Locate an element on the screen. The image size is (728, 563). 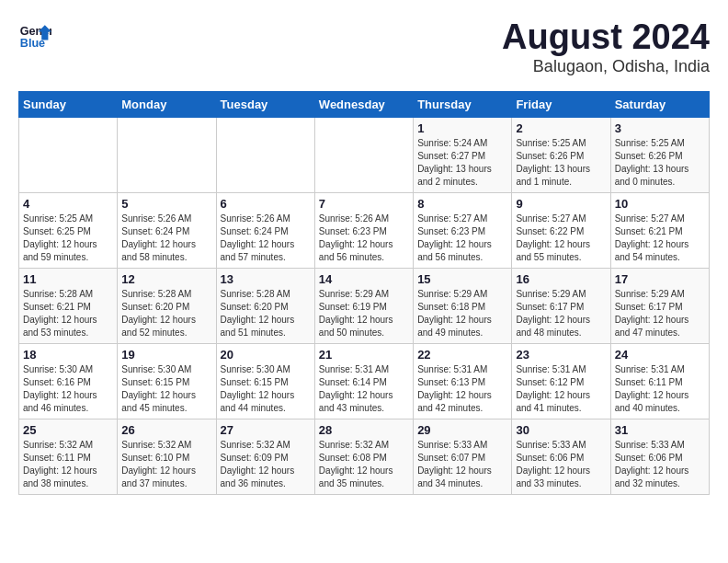
day-detail: Sunrise: 5:25 AM Sunset: 6:25 PM Dayligh… is located at coordinates (68, 238).